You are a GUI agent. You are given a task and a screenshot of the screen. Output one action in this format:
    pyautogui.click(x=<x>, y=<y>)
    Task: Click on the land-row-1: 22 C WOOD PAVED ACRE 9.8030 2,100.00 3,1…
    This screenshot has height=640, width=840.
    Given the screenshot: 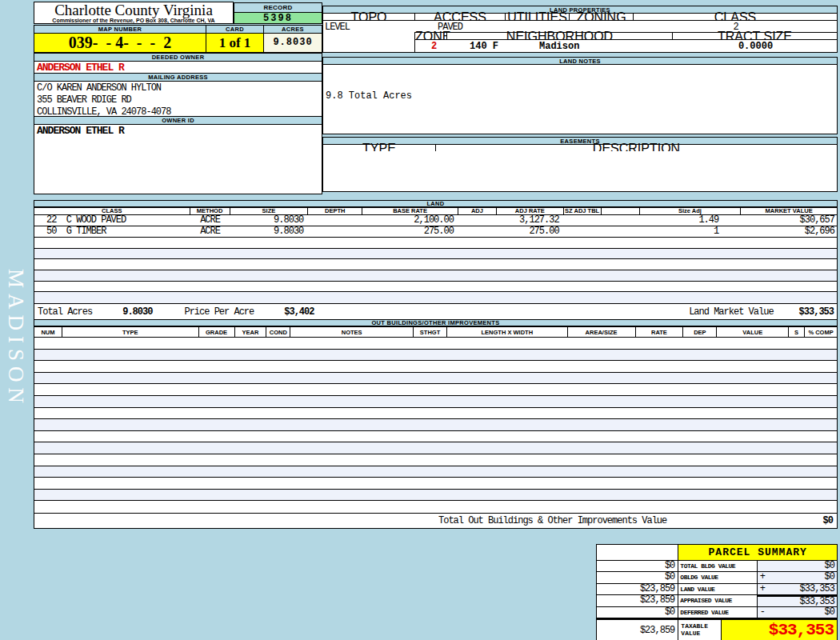 What is the action you would take?
    pyautogui.click(x=435, y=221)
    